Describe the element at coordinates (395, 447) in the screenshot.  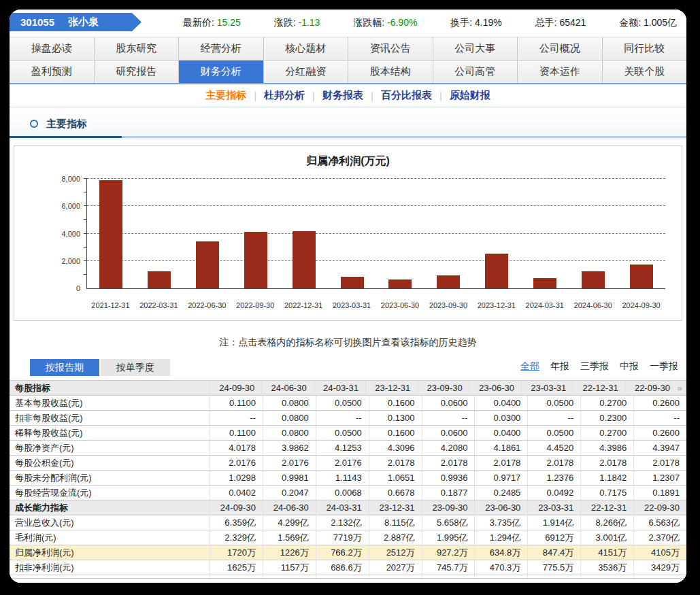
I see `cell-value: 4.3096` at that location.